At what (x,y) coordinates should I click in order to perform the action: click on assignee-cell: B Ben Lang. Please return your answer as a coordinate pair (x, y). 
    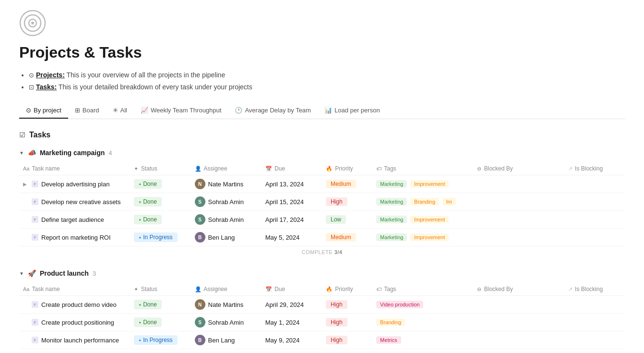
    Looking at the image, I should click on (227, 340).